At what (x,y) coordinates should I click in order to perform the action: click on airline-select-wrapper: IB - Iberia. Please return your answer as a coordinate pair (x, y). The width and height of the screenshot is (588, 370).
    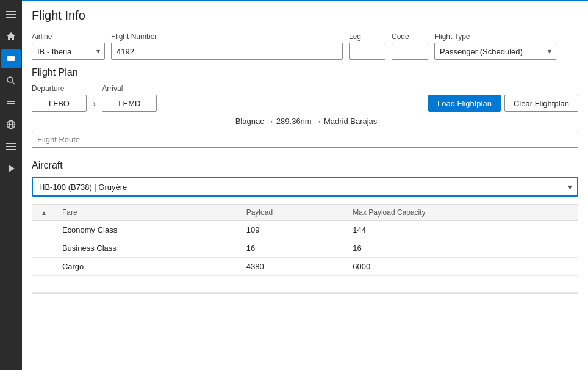
    Looking at the image, I should click on (68, 51).